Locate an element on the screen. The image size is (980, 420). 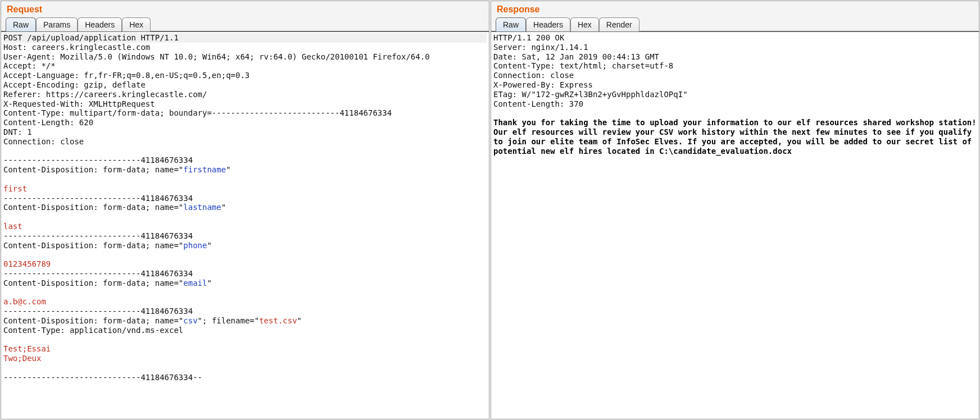
response-tabs: Raw Headers Hex Render is located at coordinates (735, 24).